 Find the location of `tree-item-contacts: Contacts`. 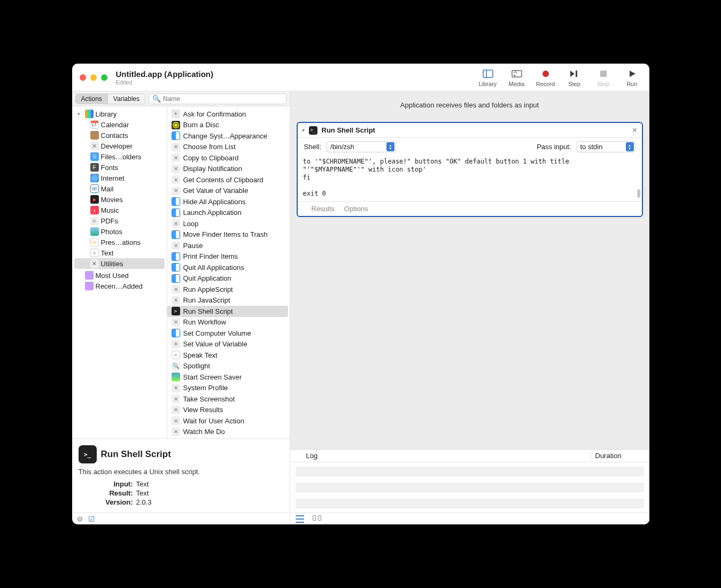

tree-item-contacts: Contacts is located at coordinates (120, 135).